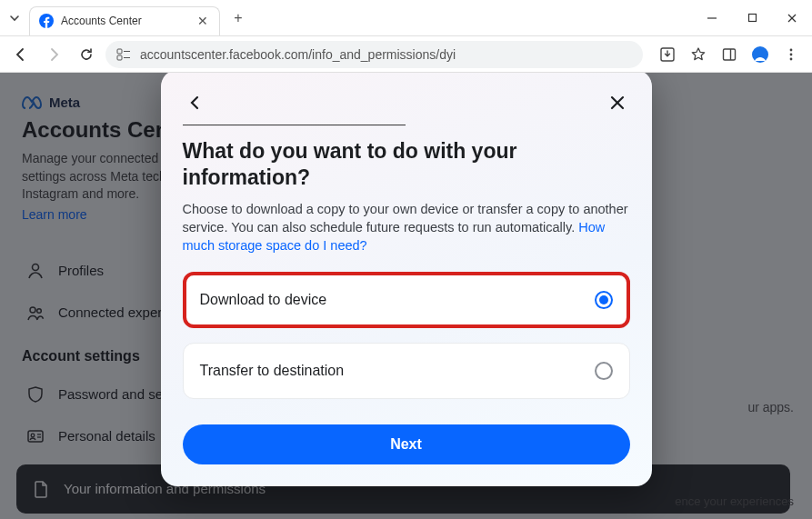 The image size is (812, 519). What do you see at coordinates (406, 227) in the screenshot?
I see `modal-description: Choose to download a copy to your own de…` at bounding box center [406, 227].